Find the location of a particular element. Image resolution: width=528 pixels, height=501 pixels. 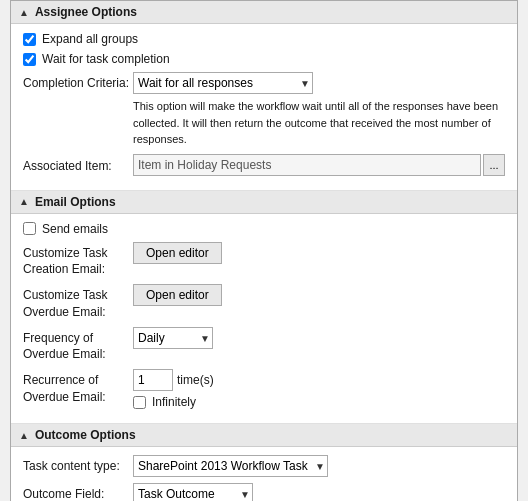

expand-all-groups-label: Expand all groups is located at coordinates (90, 39).